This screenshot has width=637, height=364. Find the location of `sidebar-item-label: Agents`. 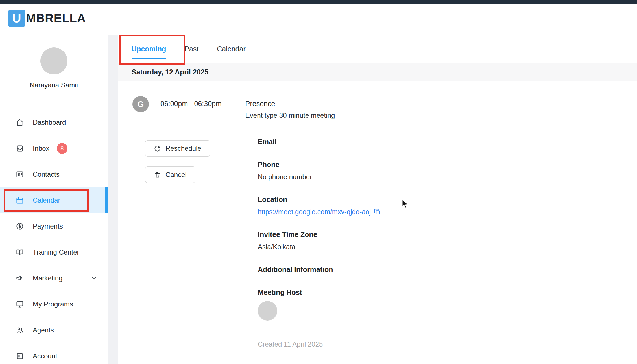

sidebar-item-label: Agents is located at coordinates (43, 330).